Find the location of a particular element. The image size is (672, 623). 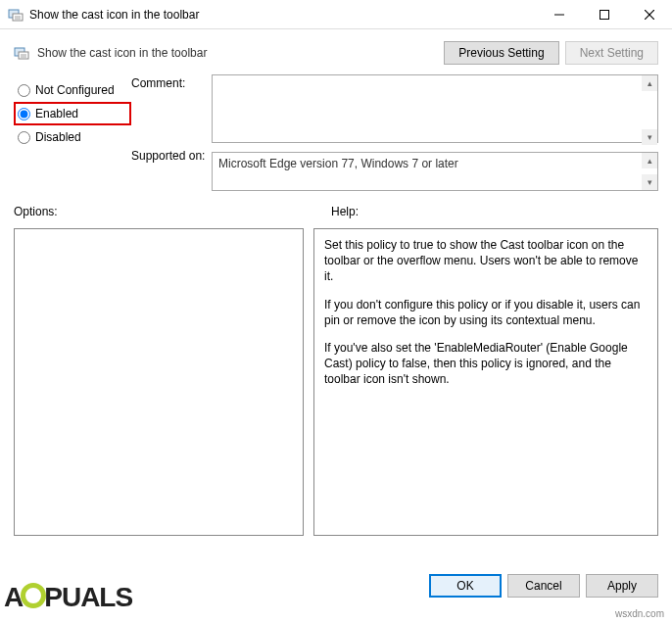

help-text: If you don't configure this policy or if… is located at coordinates (486, 312).